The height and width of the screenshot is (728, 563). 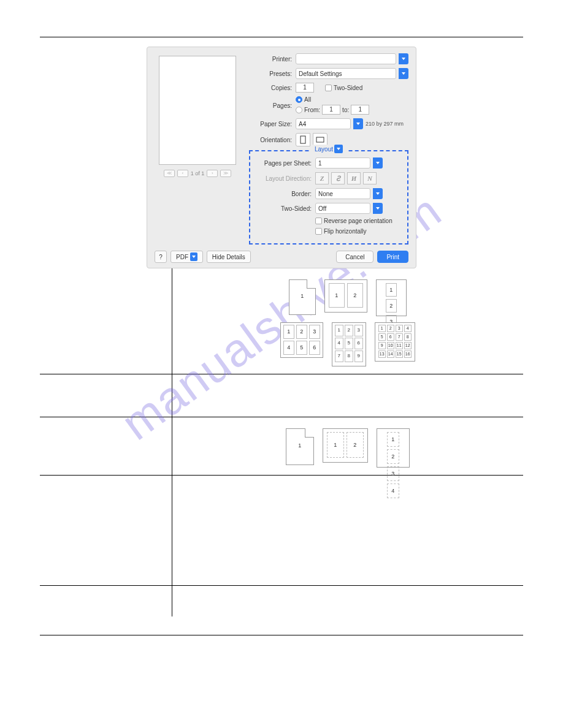 I want to click on print-button: Print, so click(x=393, y=257).